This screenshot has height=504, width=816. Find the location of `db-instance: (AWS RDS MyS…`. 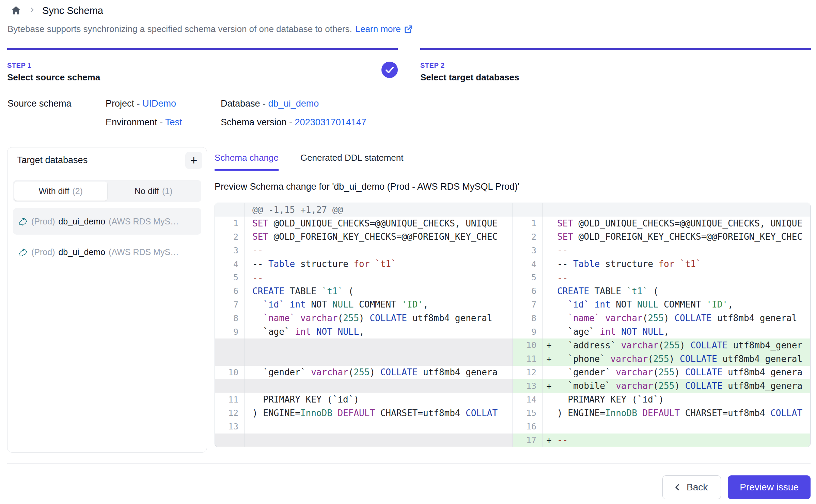

db-instance: (AWS RDS MyS… is located at coordinates (144, 252).